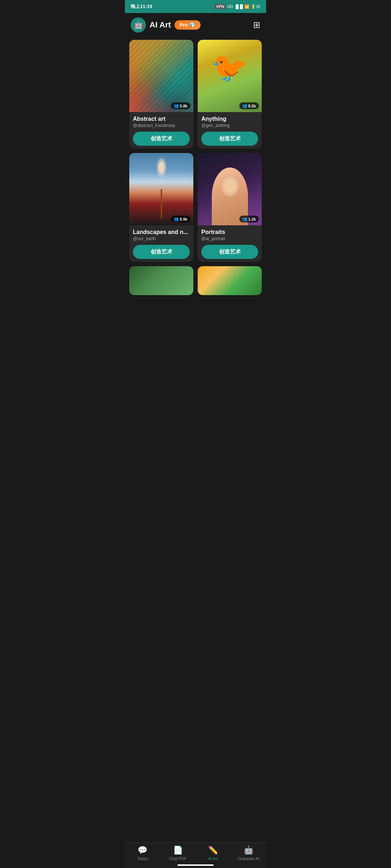 The height and width of the screenshot is (868, 391). Describe the element at coordinates (237, 7) in the screenshot. I see `status-icons: VPN HD ▐▌█ 📶 🔋28` at that location.